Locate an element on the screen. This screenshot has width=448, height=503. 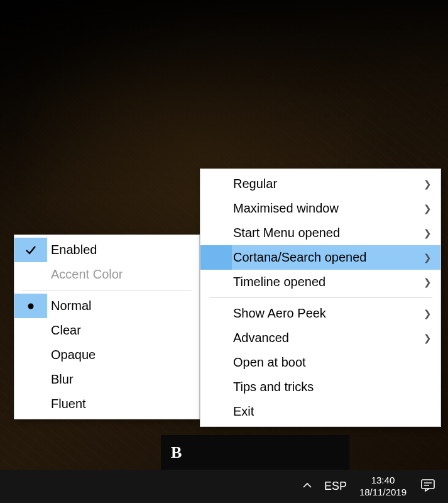
menu-label: Advanced is located at coordinates (325, 338).